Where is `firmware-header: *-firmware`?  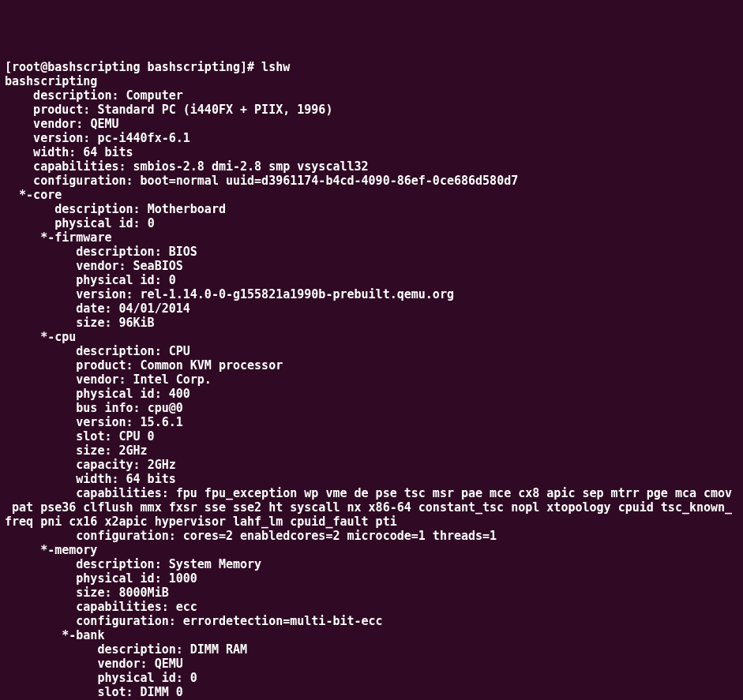 firmware-header: *-firmware is located at coordinates (76, 238).